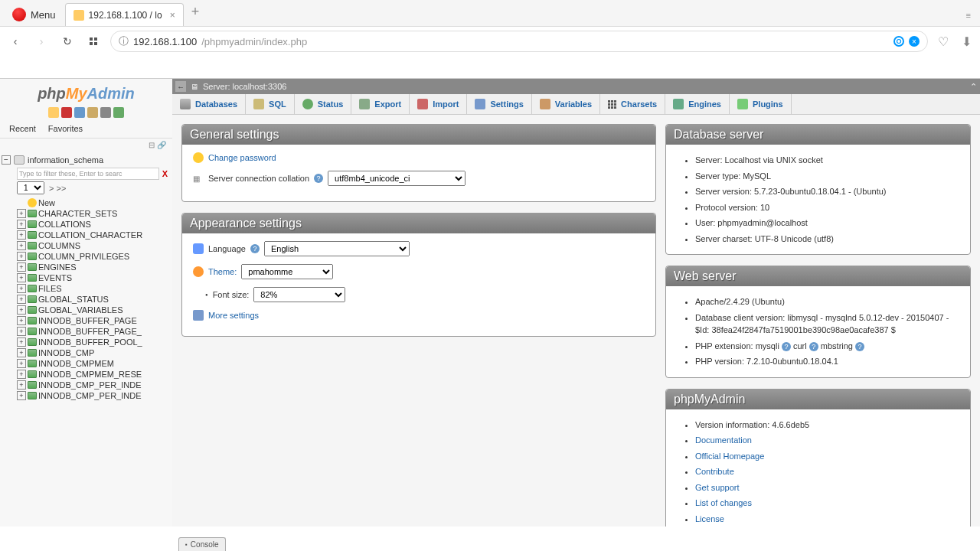 This screenshot has width=980, height=551. Describe the element at coordinates (67, 112) in the screenshot. I see `logout-icon` at that location.